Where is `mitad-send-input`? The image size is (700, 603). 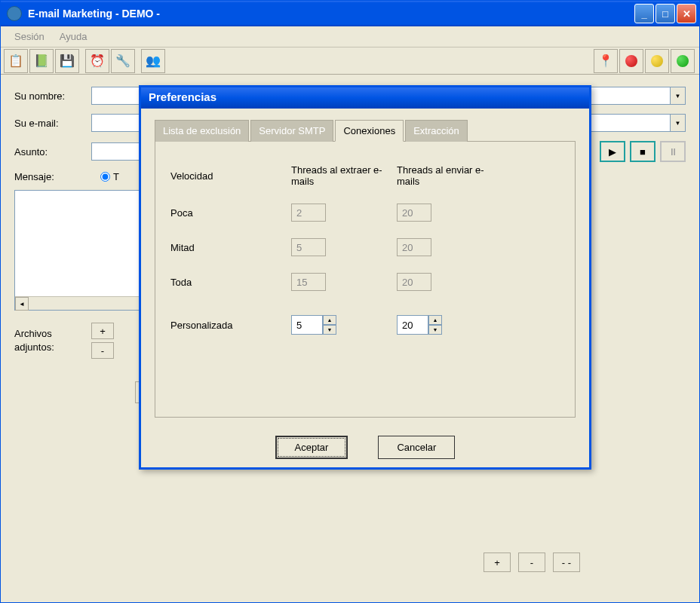
mitad-send-input is located at coordinates (414, 247).